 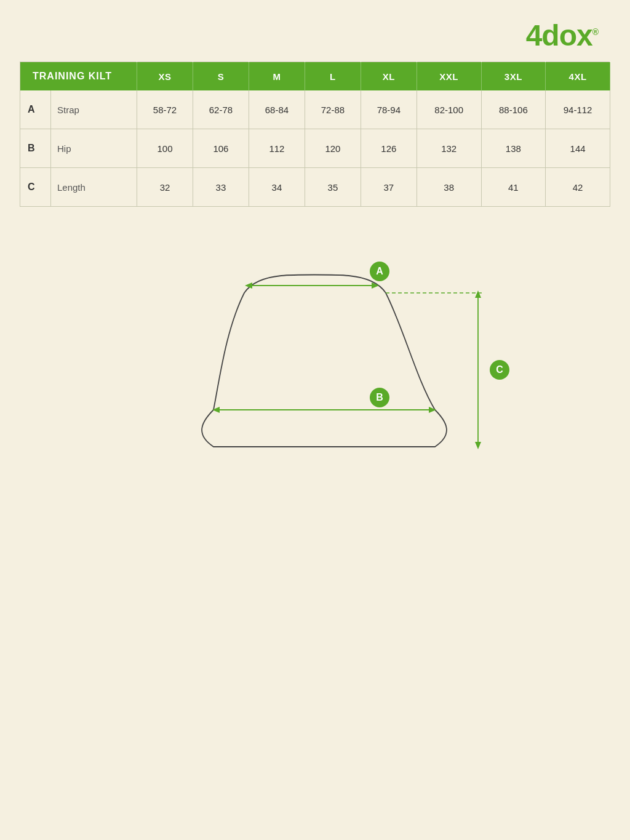 I want to click on col-3xl: 3XL, so click(x=513, y=76).